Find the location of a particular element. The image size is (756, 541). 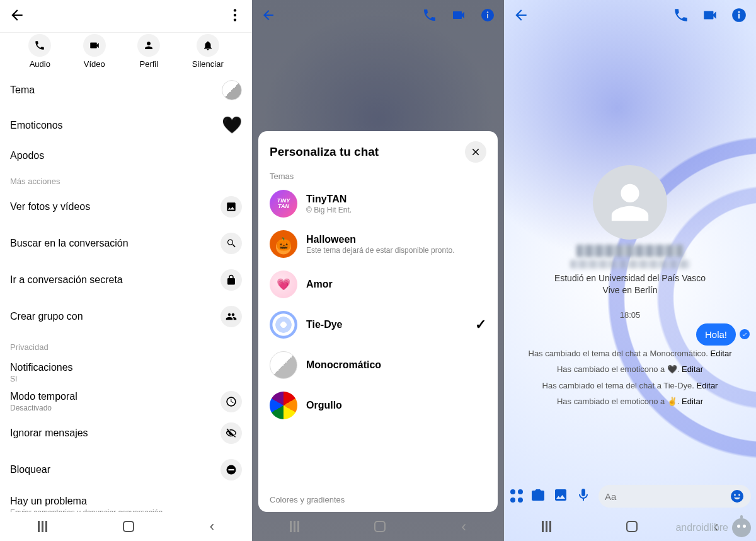

theme-row: Tema is located at coordinates (126, 90).